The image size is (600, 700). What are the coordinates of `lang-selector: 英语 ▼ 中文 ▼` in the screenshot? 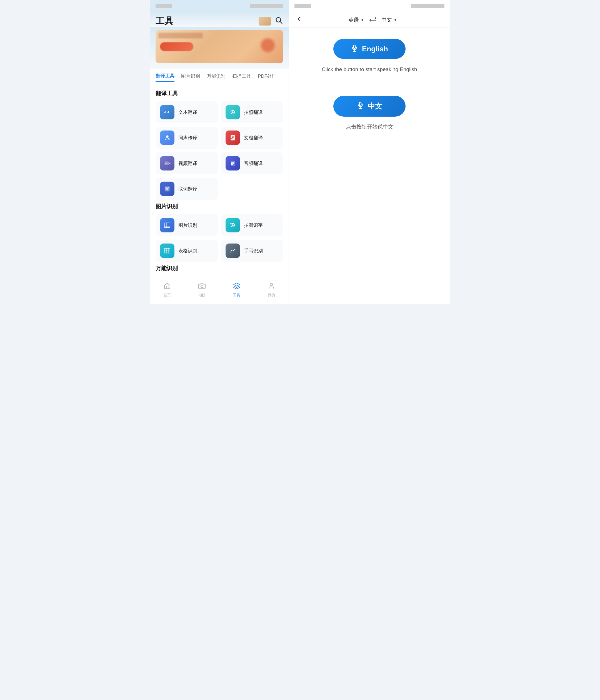 It's located at (373, 20).